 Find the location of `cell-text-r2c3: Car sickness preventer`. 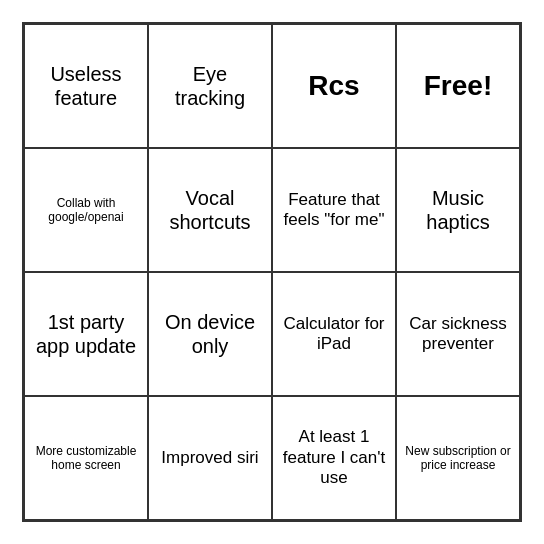

cell-text-r2c3: Car sickness preventer is located at coordinates (458, 334).